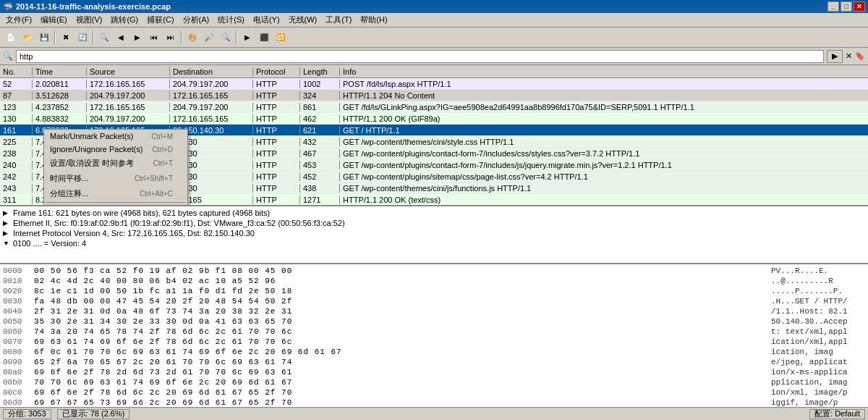 The image size is (868, 420). I want to click on cell-info: GET /wp-content/plugins/sitemap/css/page…, so click(604, 177).